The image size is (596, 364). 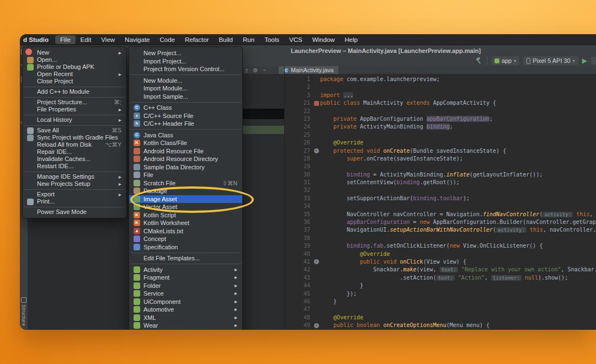 I want to click on menu-item-power-save-mode: Power Save Mode, so click(x=74, y=212).